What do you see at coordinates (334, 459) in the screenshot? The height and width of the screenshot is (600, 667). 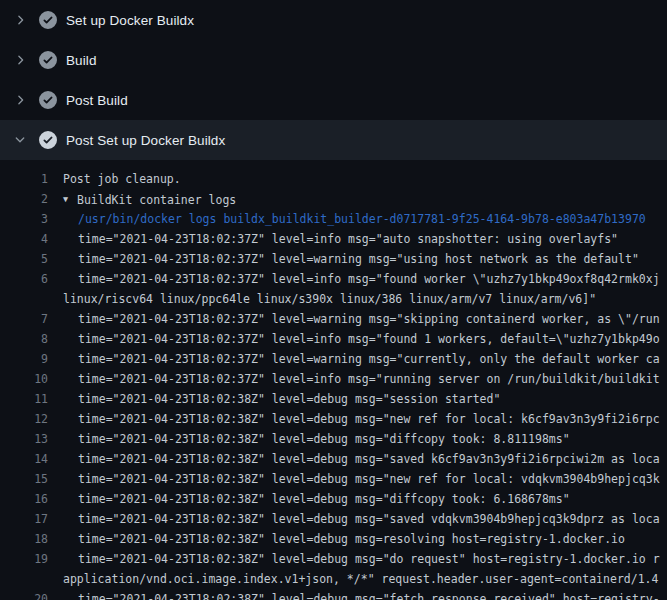 I see `log-row: 14 time="2021-04-23T18:02:38Z" level=deb…` at bounding box center [334, 459].